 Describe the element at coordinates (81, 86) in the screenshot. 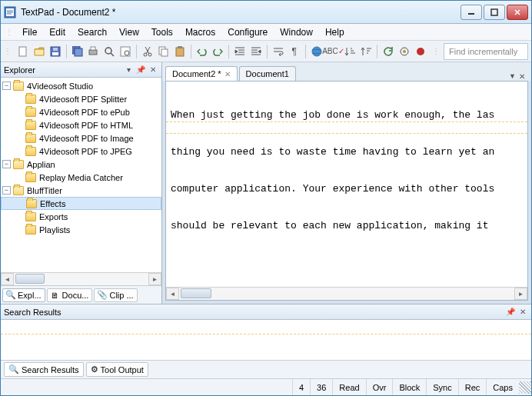

I see `tree-item: −4Videosoft Studio` at that location.